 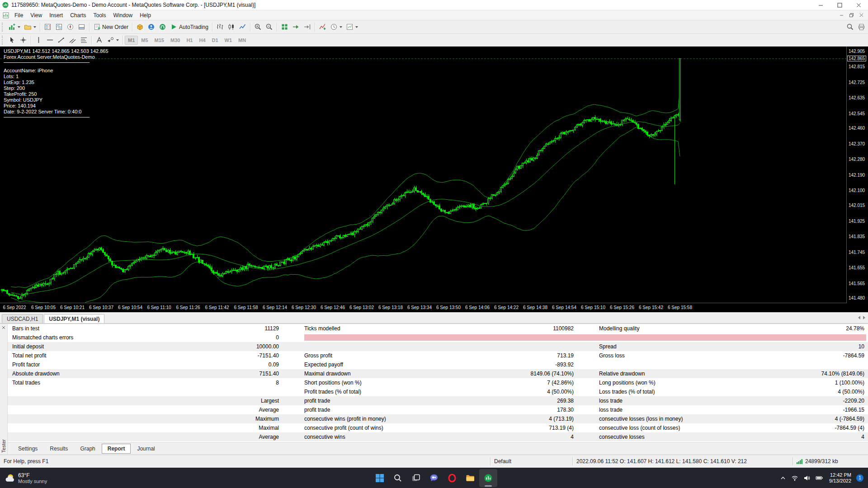 I want to click on report-cell: Expected payoff, so click(x=394, y=365).